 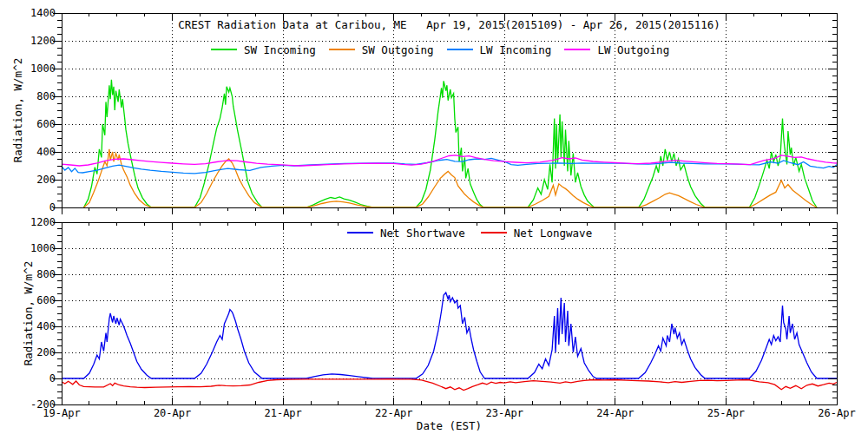 I want to click on legend-label: SW Outgoing, so click(x=398, y=50).